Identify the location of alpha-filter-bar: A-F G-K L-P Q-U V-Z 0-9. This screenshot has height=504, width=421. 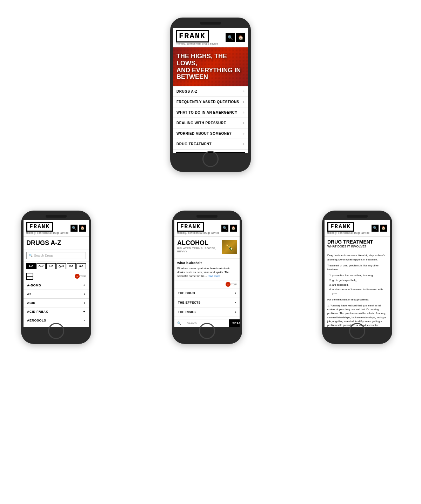
(56, 266).